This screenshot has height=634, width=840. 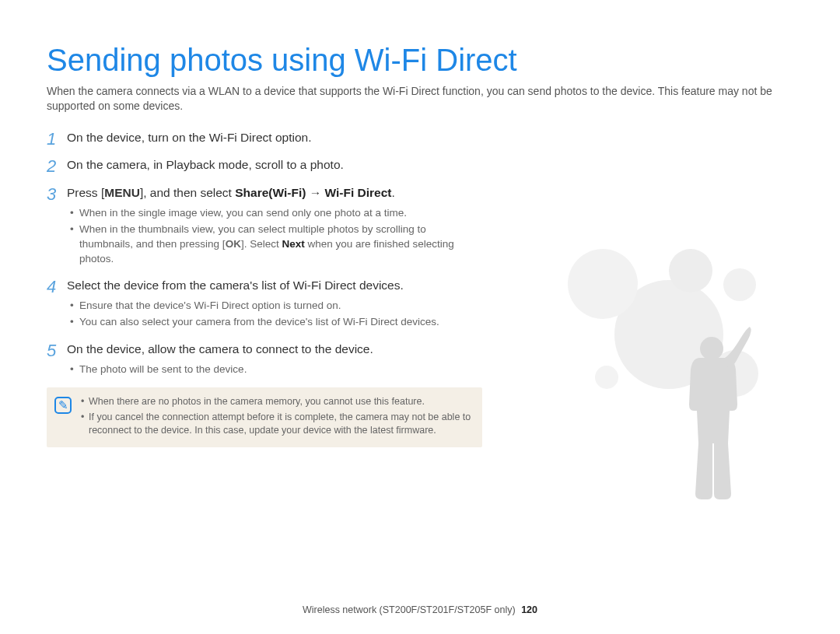 I want to click on note-1: When there are no photos in the camera m…, so click(x=275, y=402).